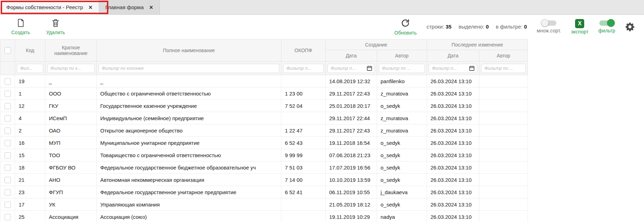 The height and width of the screenshot is (222, 644). What do you see at coordinates (189, 68) in the screenshot?
I see `filter-full-name-input` at bounding box center [189, 68].